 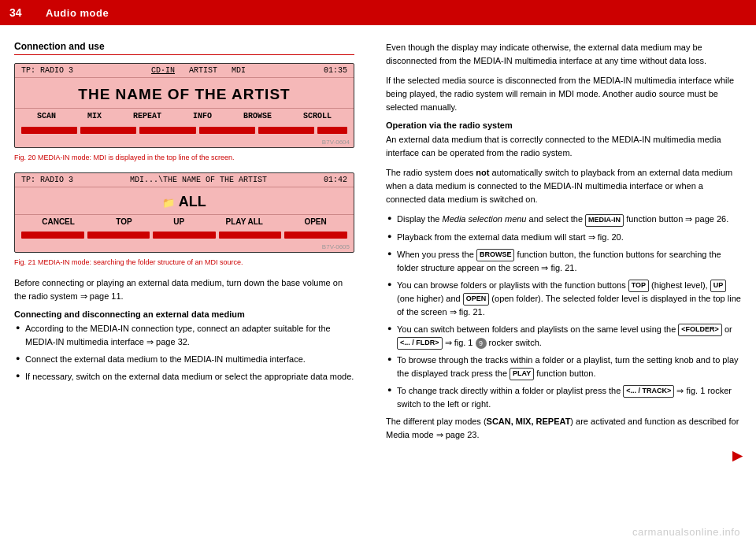 What do you see at coordinates (564, 261) in the screenshot?
I see `right-bullet3: When you press the BROWSE function butto…` at bounding box center [564, 261].